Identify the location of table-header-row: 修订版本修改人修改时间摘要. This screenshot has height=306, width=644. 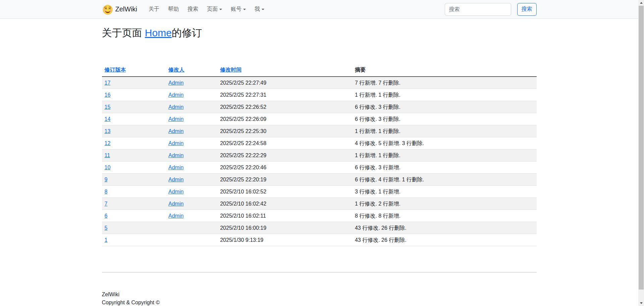
(319, 71).